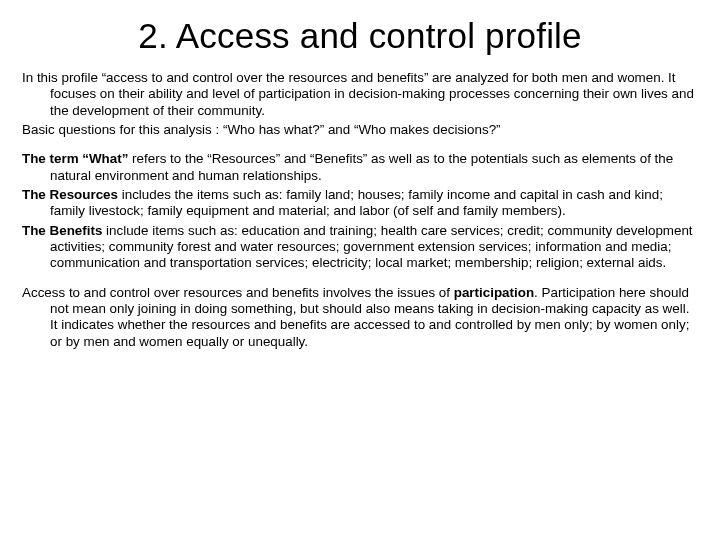 Image resolution: width=720 pixels, height=540 pixels. Describe the element at coordinates (372, 247) in the screenshot. I see `rest-benefits: include items such as: education and tra…` at that location.